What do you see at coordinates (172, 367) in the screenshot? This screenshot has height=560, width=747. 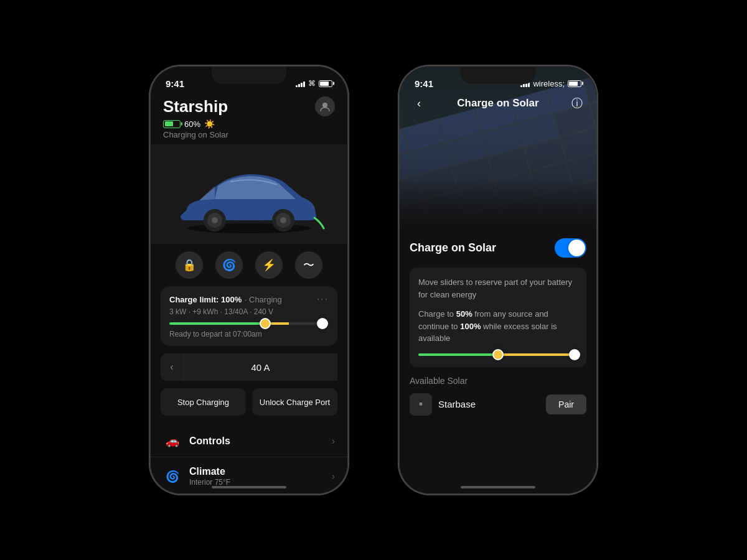 I see `back-arrow-icon: ‹` at bounding box center [172, 367].